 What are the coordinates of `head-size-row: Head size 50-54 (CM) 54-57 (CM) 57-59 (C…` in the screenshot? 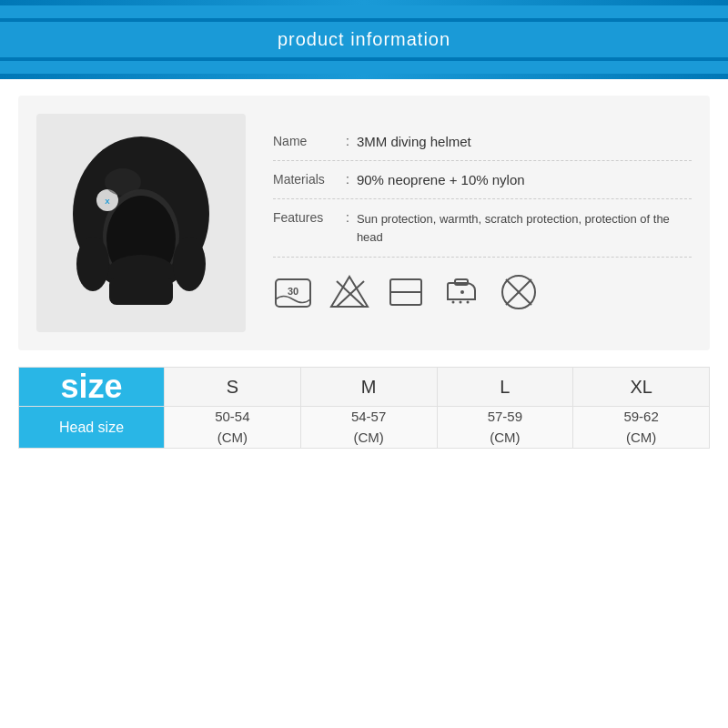 It's located at (364, 428).